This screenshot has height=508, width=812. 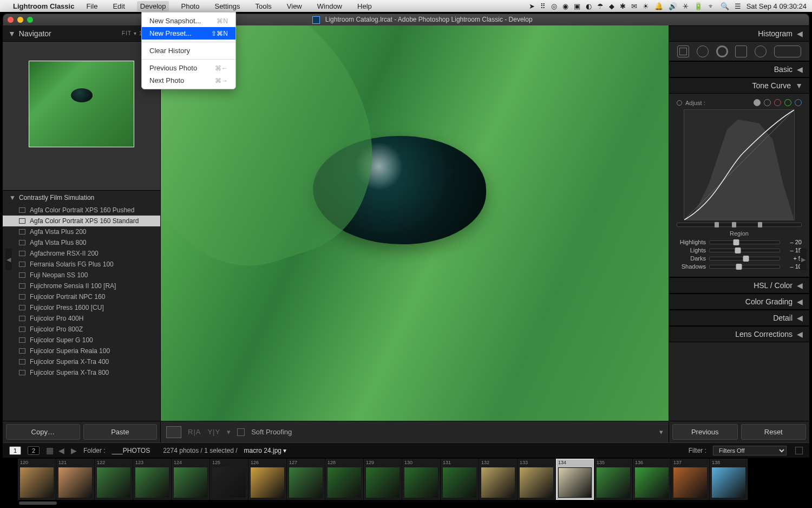 I want to click on menubar-status-icon: ⠿, so click(x=543, y=6).